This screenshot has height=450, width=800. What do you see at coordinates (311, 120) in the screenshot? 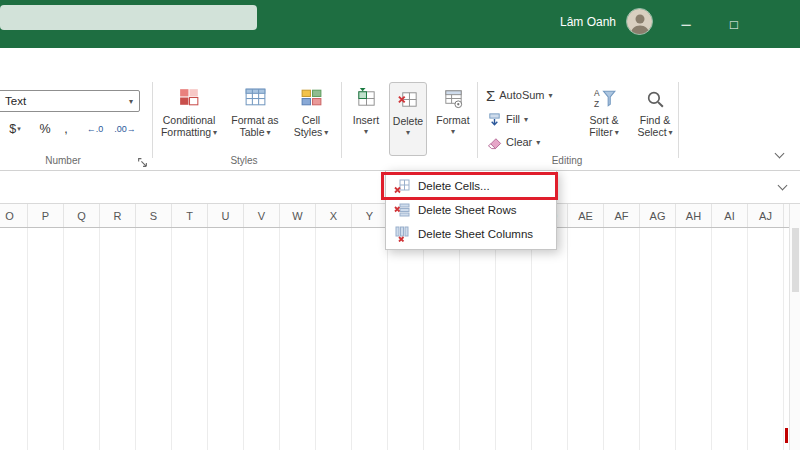
I see `button-label: Cell` at bounding box center [311, 120].